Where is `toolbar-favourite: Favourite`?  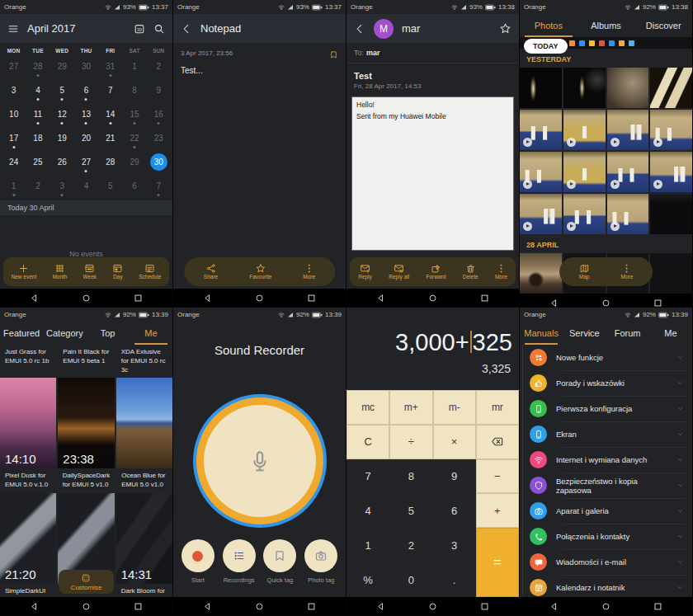
toolbar-favourite: Favourite is located at coordinates (261, 272).